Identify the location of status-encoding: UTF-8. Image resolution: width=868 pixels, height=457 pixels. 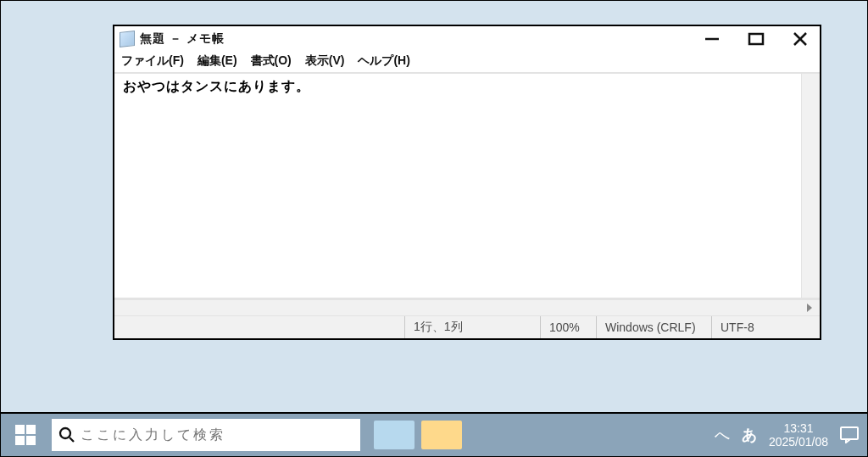
(765, 327).